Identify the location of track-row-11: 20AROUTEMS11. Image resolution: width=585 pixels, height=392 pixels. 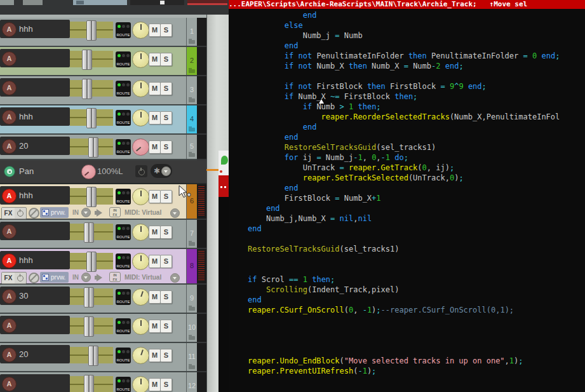
(98, 358).